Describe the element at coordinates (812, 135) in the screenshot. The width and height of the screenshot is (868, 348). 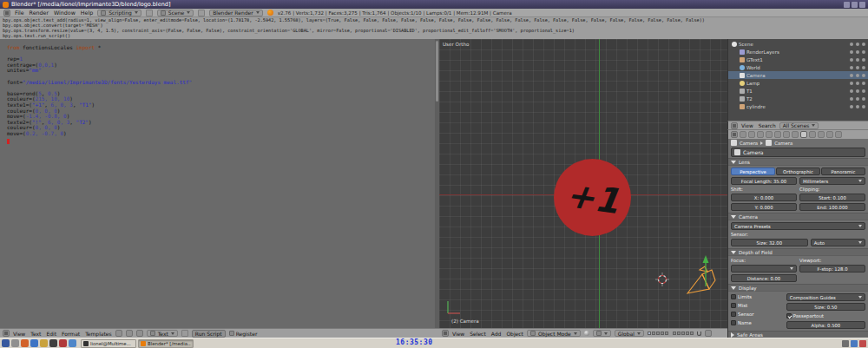
I see `tab-material-icon` at that location.